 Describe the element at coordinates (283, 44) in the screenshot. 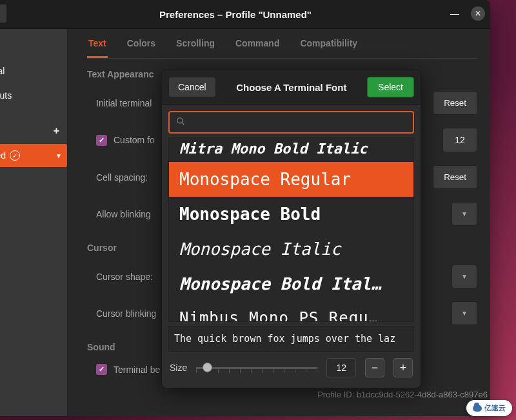

I see `tabs: Text Colors Scrolling Command Compatibil…` at that location.